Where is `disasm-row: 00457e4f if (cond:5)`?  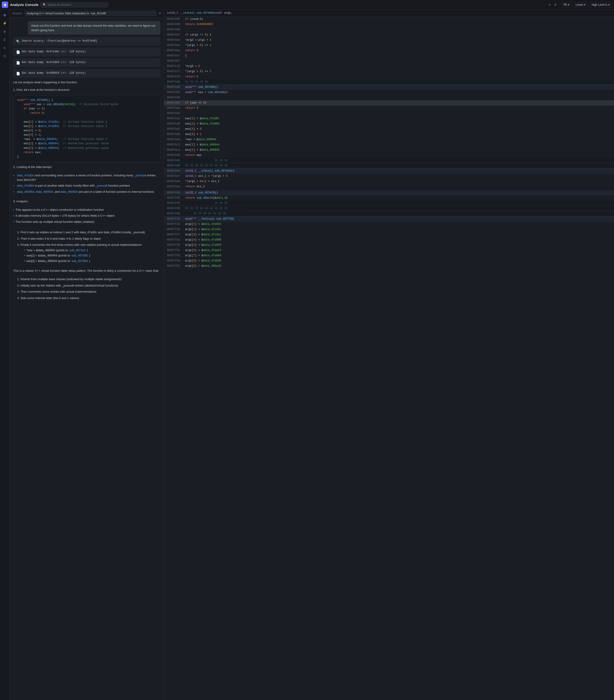 disasm-row: 00457e4f if (cond:5) is located at coordinates (389, 19).